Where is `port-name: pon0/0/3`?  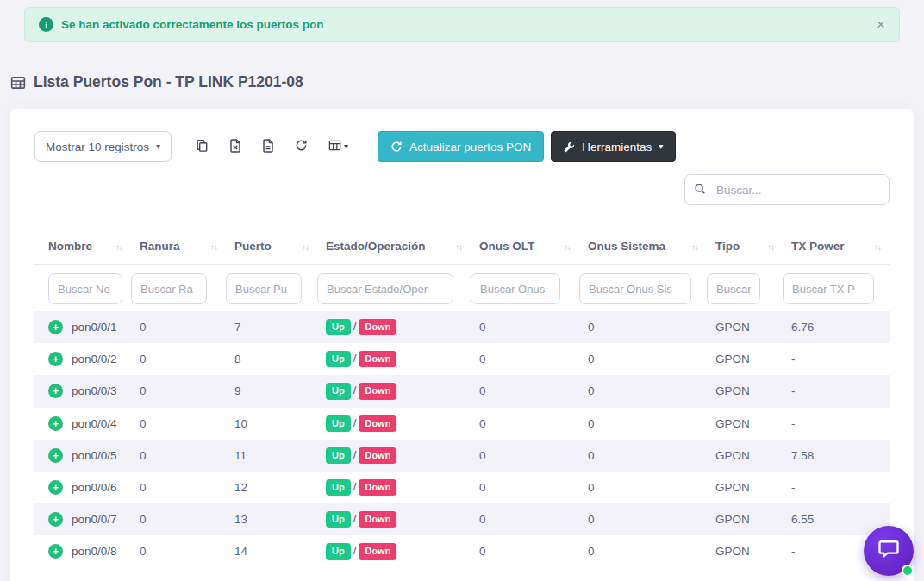
port-name: pon0/0/3 is located at coordinates (95, 391).